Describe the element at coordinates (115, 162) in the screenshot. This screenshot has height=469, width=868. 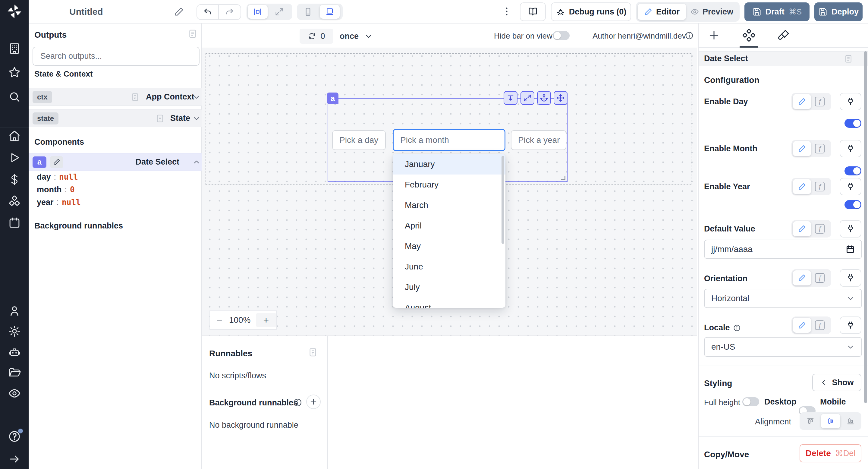
I see `component-row-date-select: a Date Select` at that location.